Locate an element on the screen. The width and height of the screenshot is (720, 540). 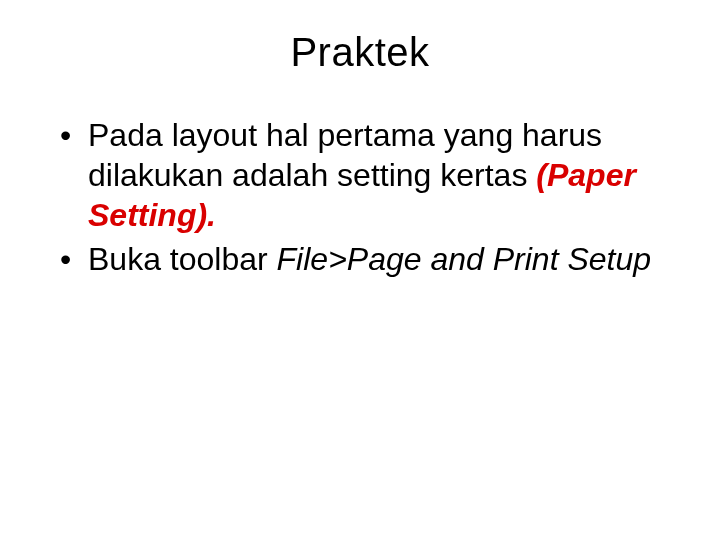
list-item: Buka toolbar File>Page and Print Setup is located at coordinates (365, 259).